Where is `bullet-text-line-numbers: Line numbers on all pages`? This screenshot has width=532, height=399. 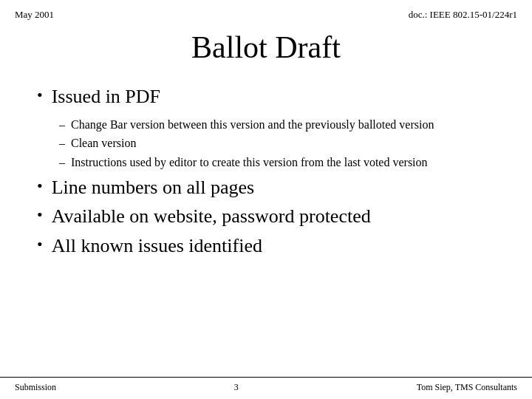
bullet-text-line-numbers: Line numbers on all pages is located at coordinates (153, 188).